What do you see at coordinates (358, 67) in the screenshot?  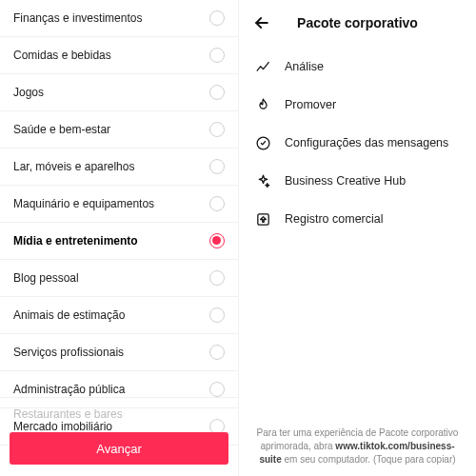 I see `menu-item: Análise` at bounding box center [358, 67].